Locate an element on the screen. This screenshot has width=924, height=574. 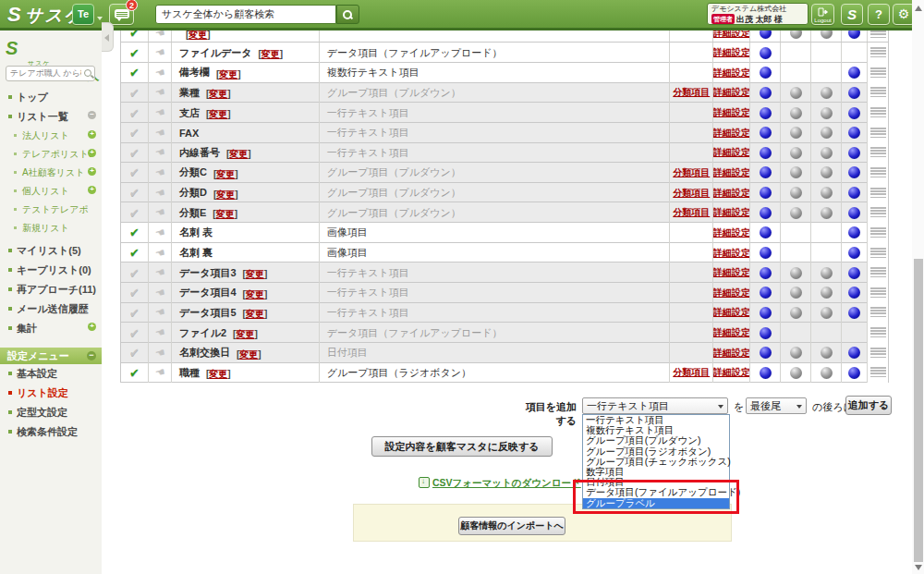
sidebar-item: リスト一覧− is located at coordinates (51, 116).